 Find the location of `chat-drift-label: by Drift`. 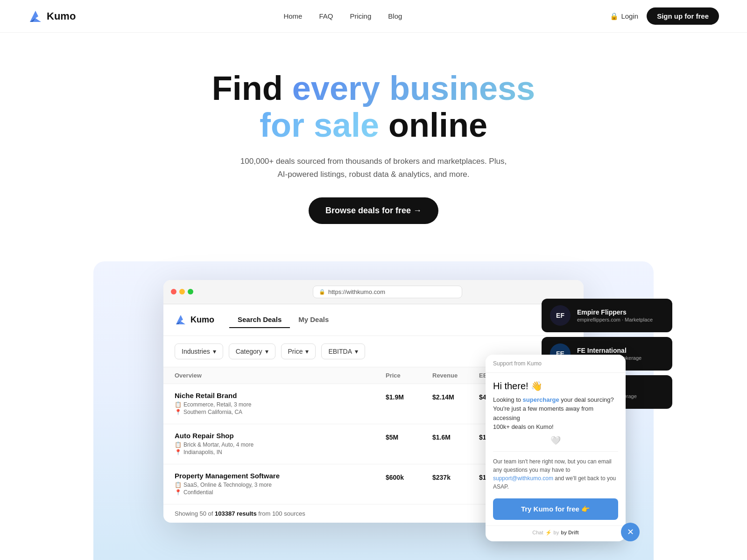

chat-drift-label: by Drift is located at coordinates (570, 532).